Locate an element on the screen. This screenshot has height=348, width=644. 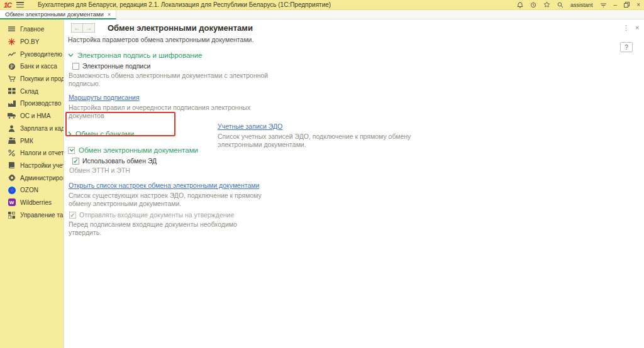
edi-accounts-hint: Список учетных записей ЭДО, подключение … is located at coordinates (318, 141).